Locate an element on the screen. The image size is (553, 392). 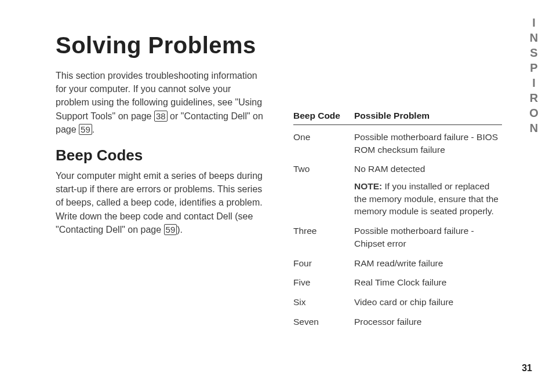
note-block: NOTE: If you installed or replaced the m… is located at coordinates (428, 199).